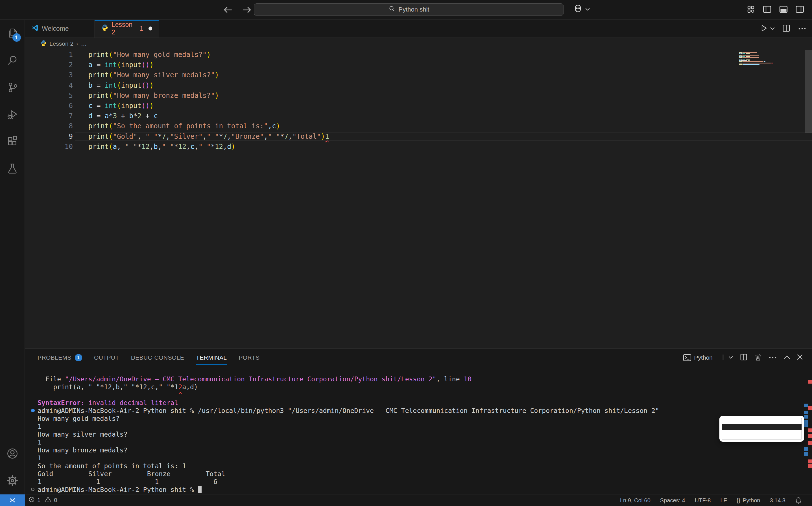 The height and width of the screenshot is (506, 812). Describe the element at coordinates (778, 501) in the screenshot. I see `python-interpreter: 3.14.3` at that location.